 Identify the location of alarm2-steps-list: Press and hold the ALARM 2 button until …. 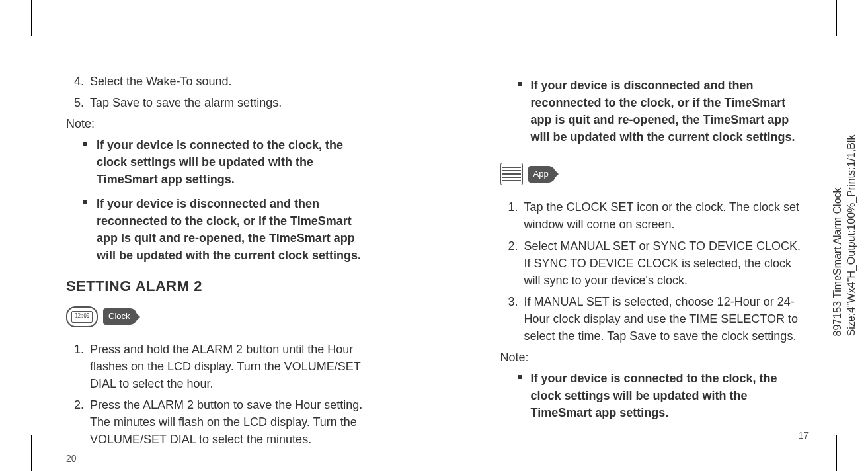
(221, 394).